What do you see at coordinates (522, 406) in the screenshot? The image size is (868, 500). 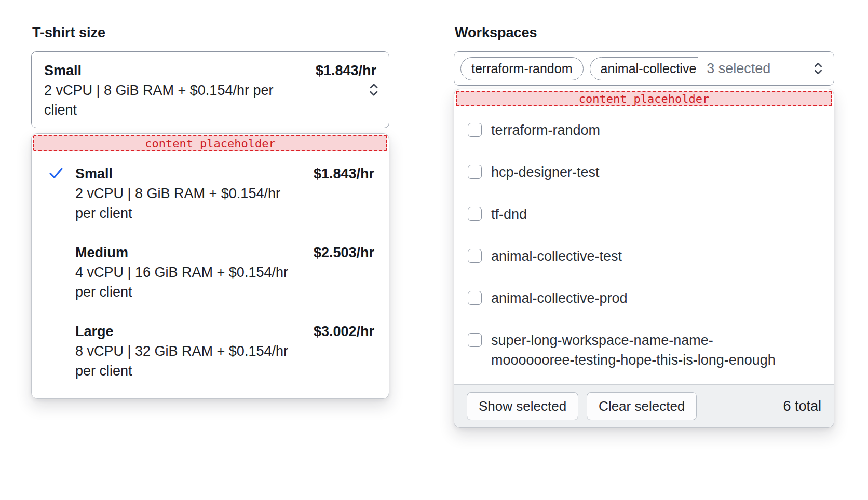 I see `show-selected-button: Show selected` at bounding box center [522, 406].